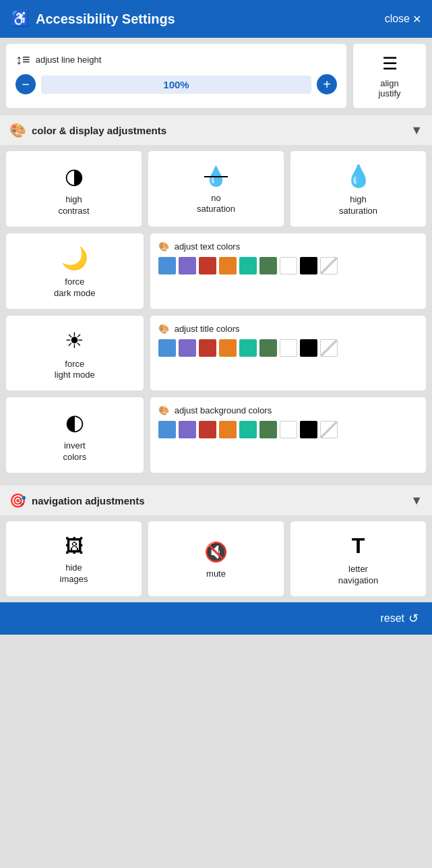 This screenshot has height=868, width=432. I want to click on force-dark-mode-icon: 🌙, so click(75, 258).